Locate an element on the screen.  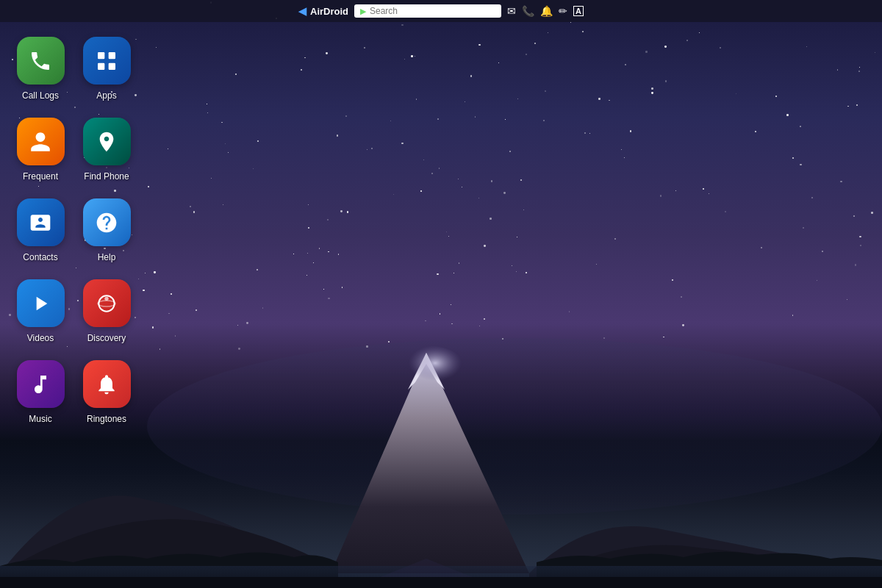
frequent-icon is located at coordinates (41, 141).